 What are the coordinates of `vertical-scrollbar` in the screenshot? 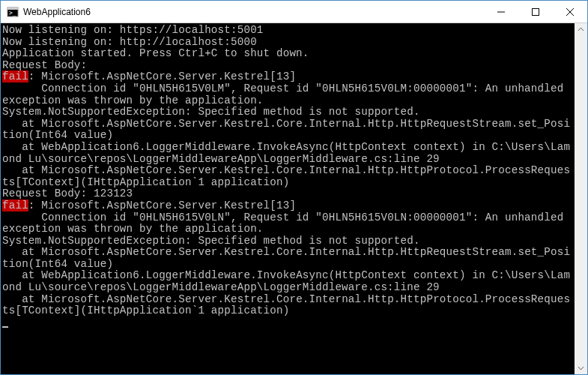 It's located at (581, 199).